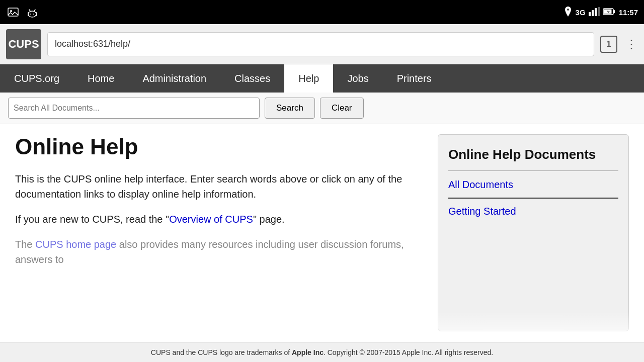 The image size is (644, 362). I want to click on search-input, so click(134, 108).